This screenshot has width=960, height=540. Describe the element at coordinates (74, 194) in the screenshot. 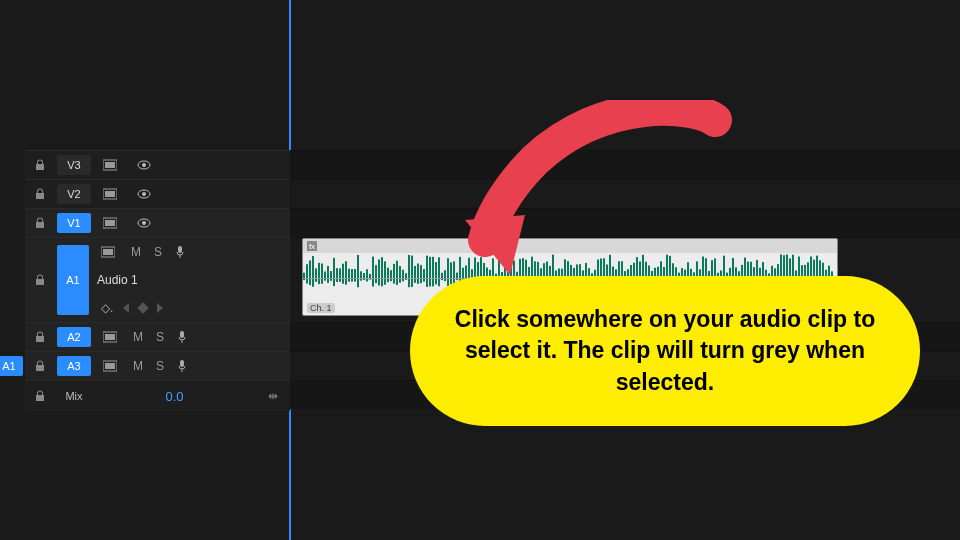

I see `track-tag-v2: V2` at that location.